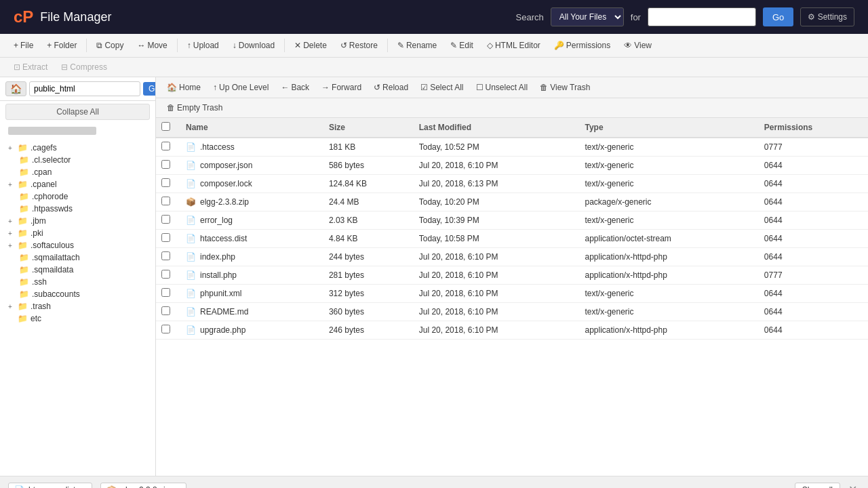  I want to click on back-button: ← Back, so click(295, 87).